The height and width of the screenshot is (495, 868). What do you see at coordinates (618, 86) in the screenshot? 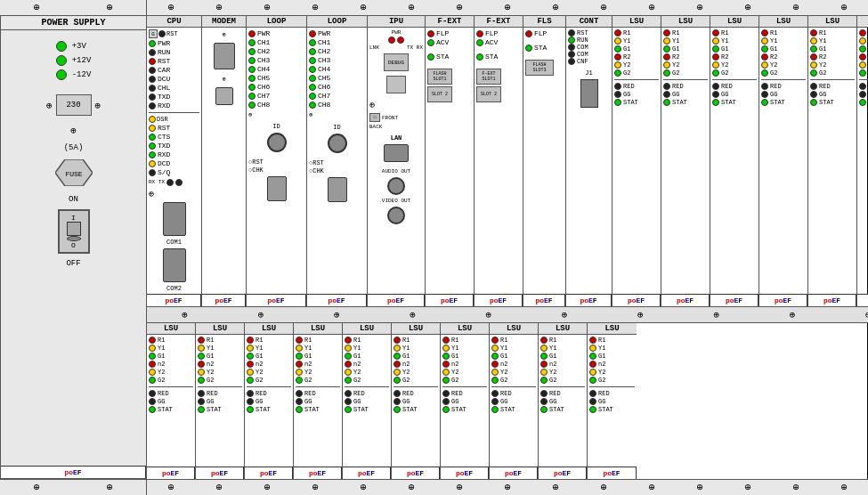
I see `dot-red` at bounding box center [618, 86].